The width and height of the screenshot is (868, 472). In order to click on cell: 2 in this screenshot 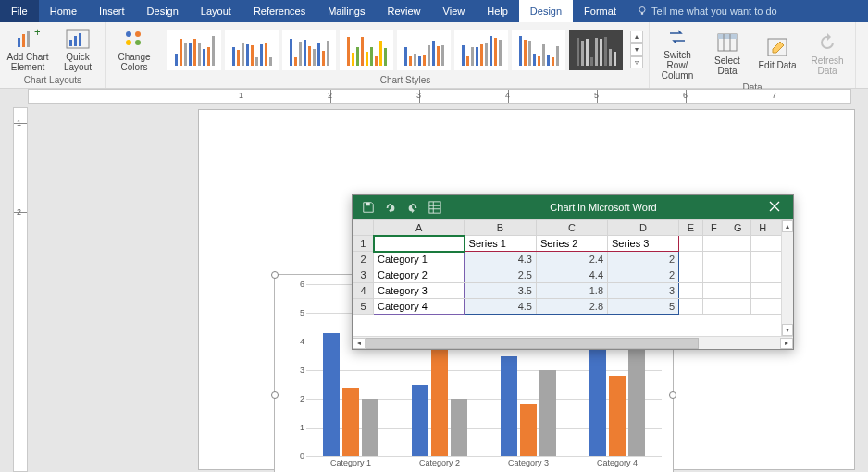, I will do `click(644, 259)`.